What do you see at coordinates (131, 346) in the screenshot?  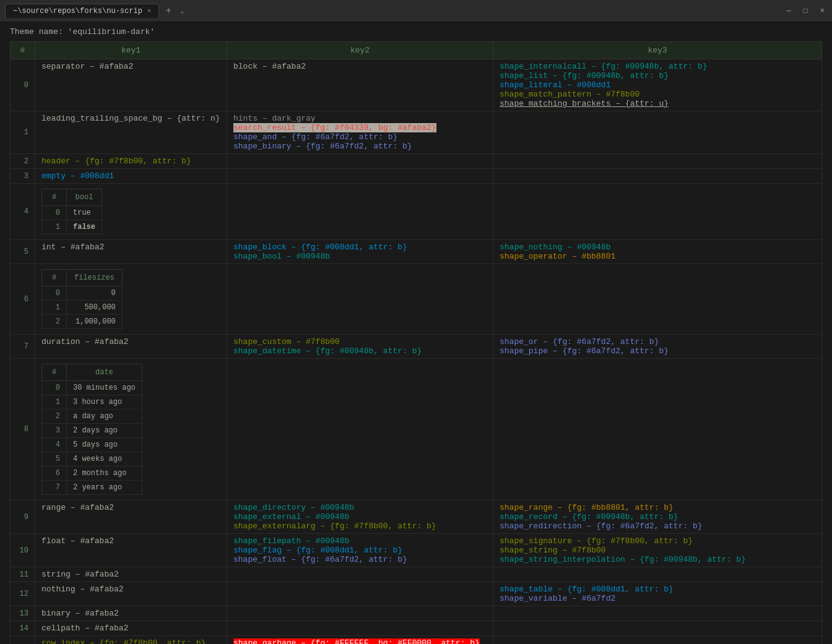 I see `cell-key1-7: duration – #afaba2` at bounding box center [131, 346].